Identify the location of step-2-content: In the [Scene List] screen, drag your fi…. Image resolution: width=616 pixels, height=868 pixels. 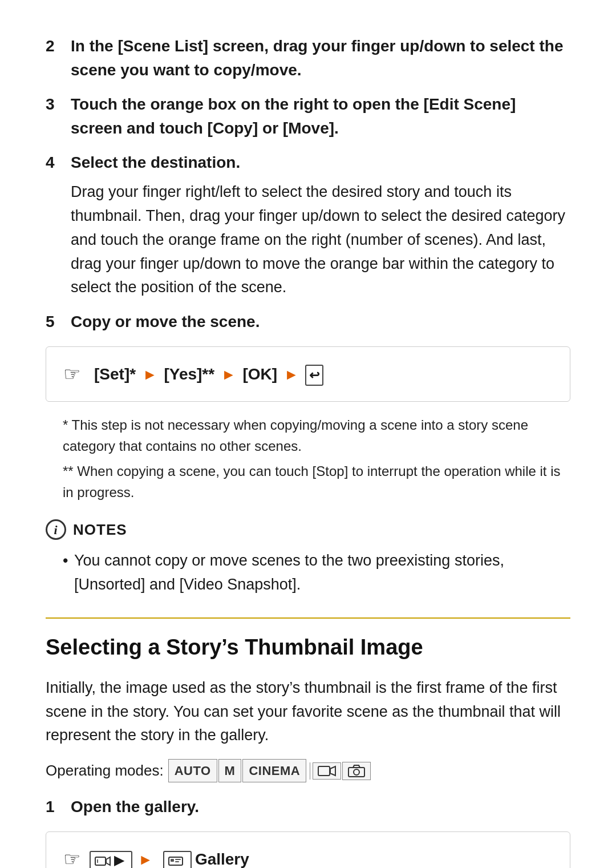
(321, 58).